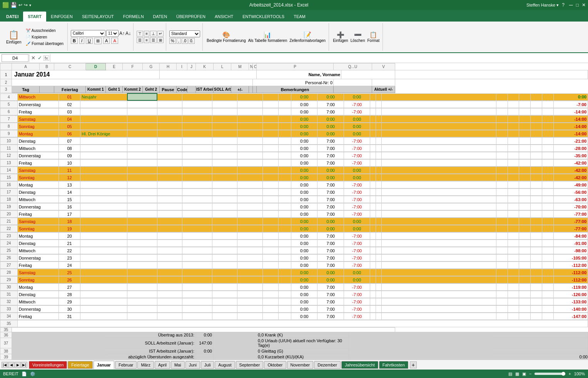 This screenshot has height=378, width=588. Describe the element at coordinates (275, 365) in the screenshot. I see `tab-oktober: Oktober` at that location.